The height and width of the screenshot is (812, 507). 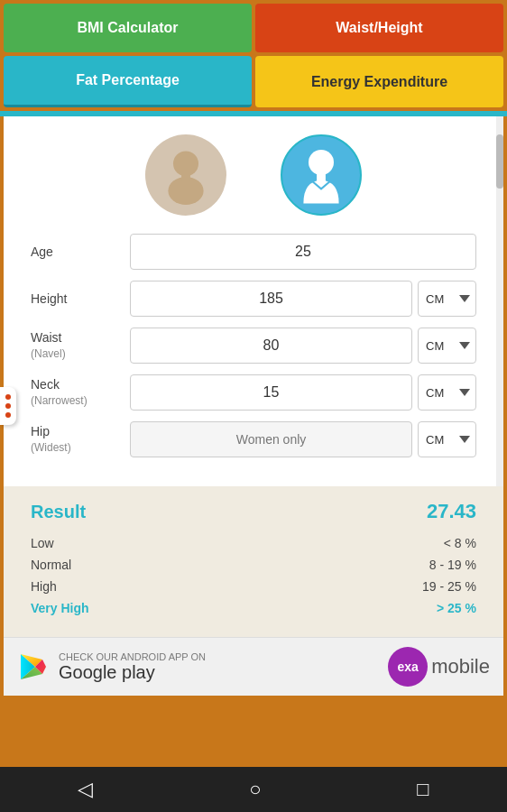 I want to click on top-nav: BMI Calculator Waist/Height Fat Percenta…, so click(x=254, y=56).